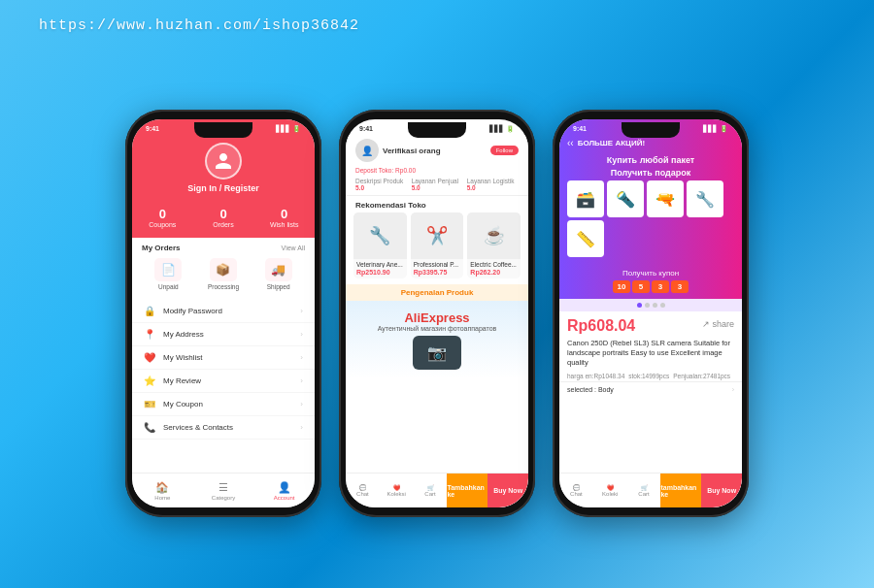  Describe the element at coordinates (472, 188) in the screenshot. I see `logistik-val: 5.0` at that location.